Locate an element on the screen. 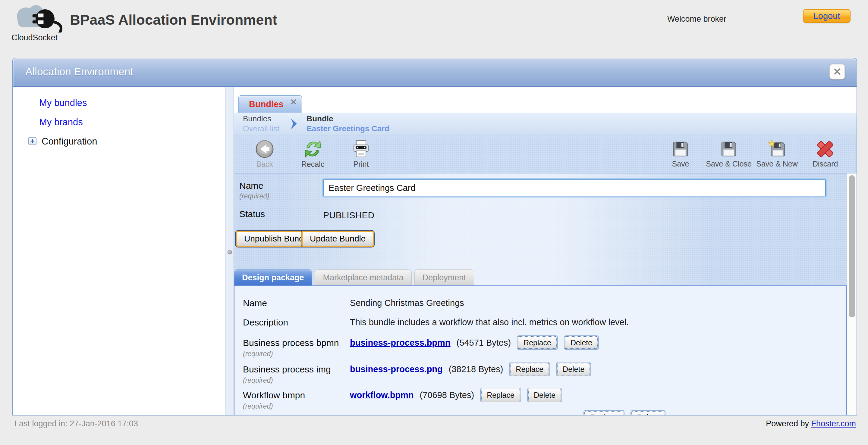  cloudsocket-logo: CloudSocket is located at coordinates (42, 19).